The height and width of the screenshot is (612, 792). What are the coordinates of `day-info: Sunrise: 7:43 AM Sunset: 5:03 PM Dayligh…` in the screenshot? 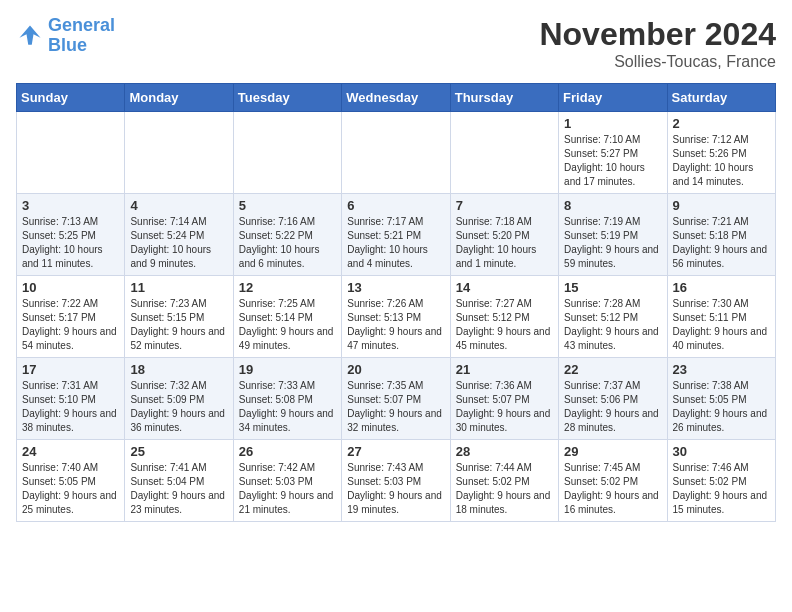 It's located at (396, 489).